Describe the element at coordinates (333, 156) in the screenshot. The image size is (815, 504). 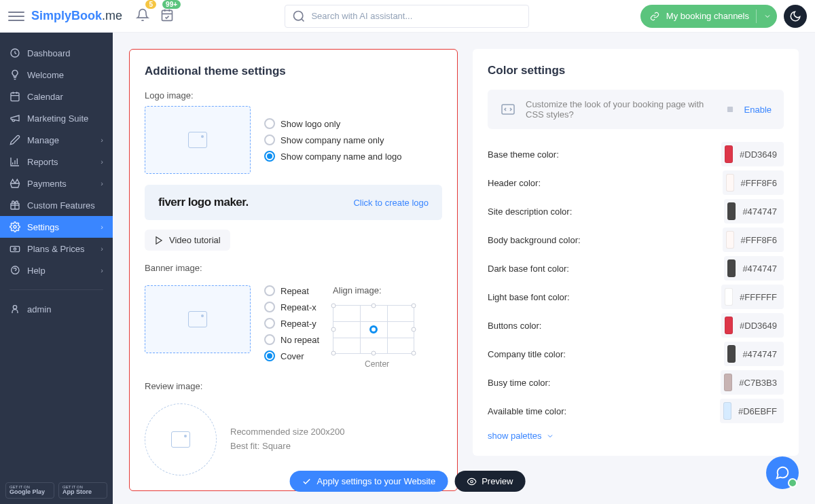
I see `logo-option-2: Show company name and logo` at that location.